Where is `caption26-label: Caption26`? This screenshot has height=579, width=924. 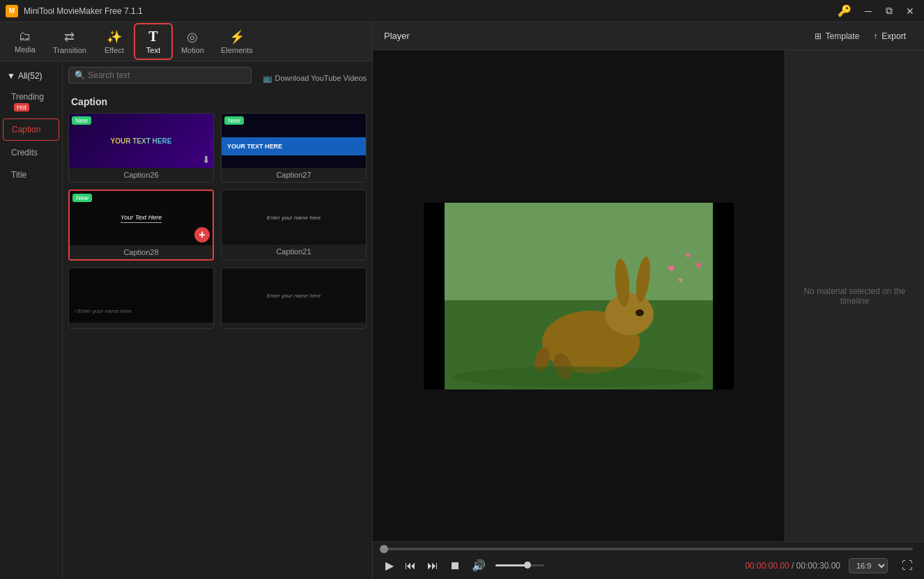 caption26-label: Caption26 is located at coordinates (141, 175).